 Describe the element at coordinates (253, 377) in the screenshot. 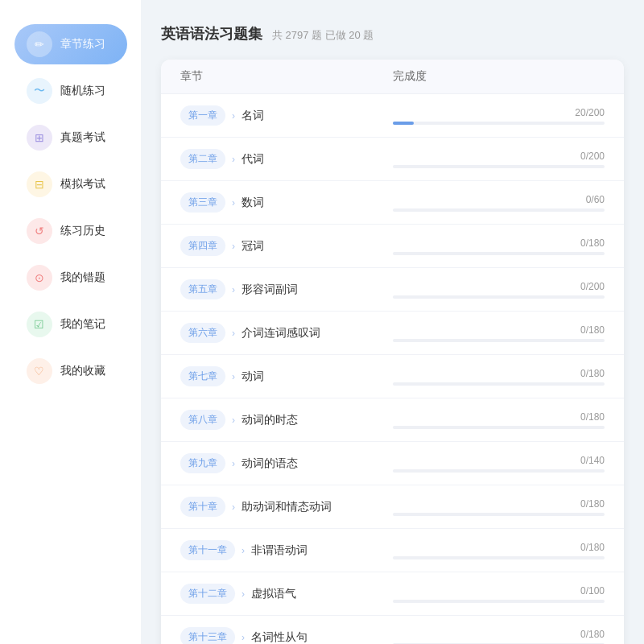

I see `chapter-name-6: 动词` at that location.